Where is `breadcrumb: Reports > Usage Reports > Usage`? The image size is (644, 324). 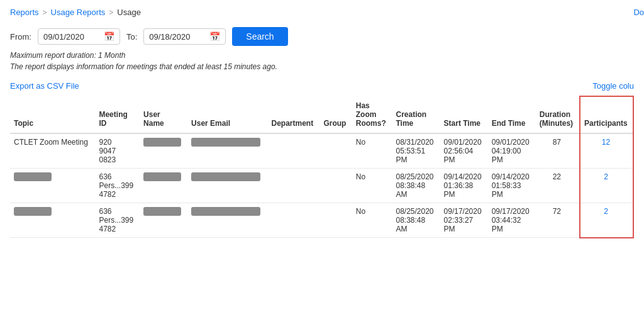 breadcrumb: Reports > Usage Reports > Usage is located at coordinates (322, 13).